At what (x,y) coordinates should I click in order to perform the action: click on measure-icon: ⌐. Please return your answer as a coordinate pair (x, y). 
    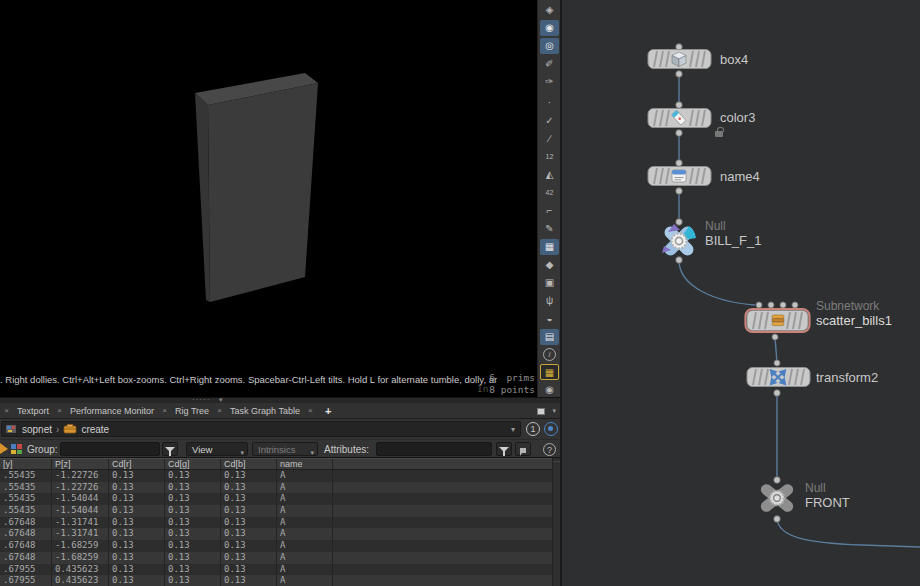
    Looking at the image, I should click on (550, 211).